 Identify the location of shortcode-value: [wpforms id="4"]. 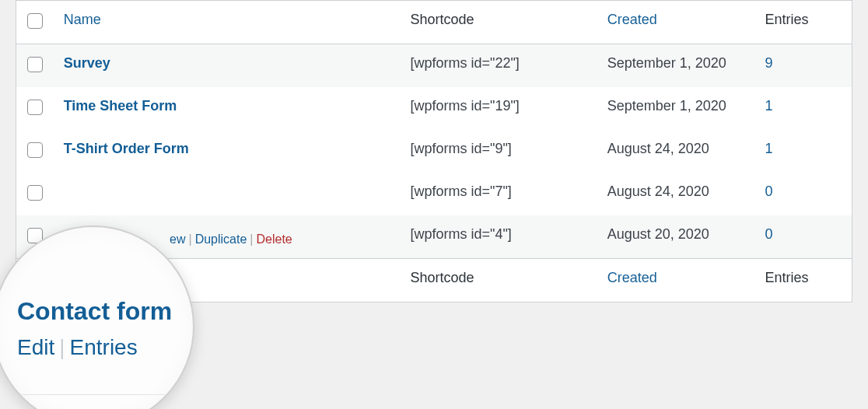
(501, 237).